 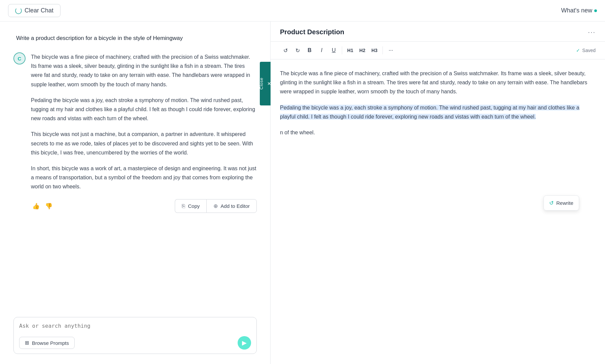 I want to click on editor-title: Product Description, so click(x=312, y=32).